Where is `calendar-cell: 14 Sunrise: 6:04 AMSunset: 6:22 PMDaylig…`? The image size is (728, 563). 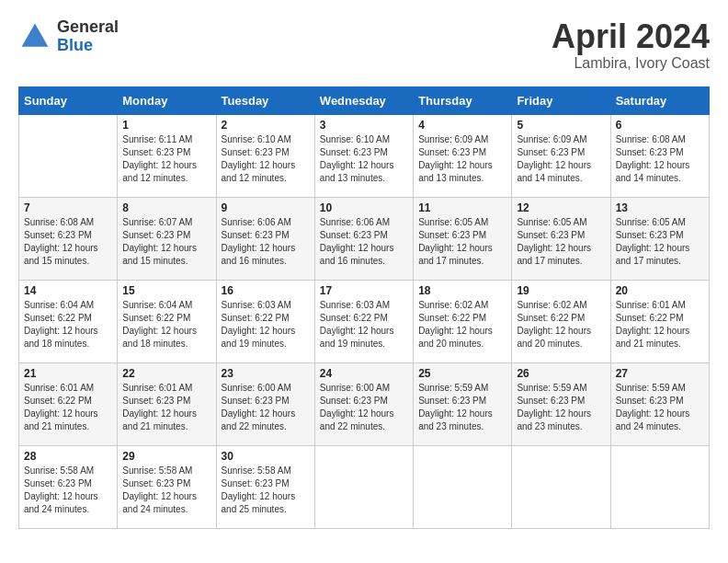 calendar-cell: 14 Sunrise: 6:04 AMSunset: 6:22 PMDaylig… is located at coordinates (68, 321).